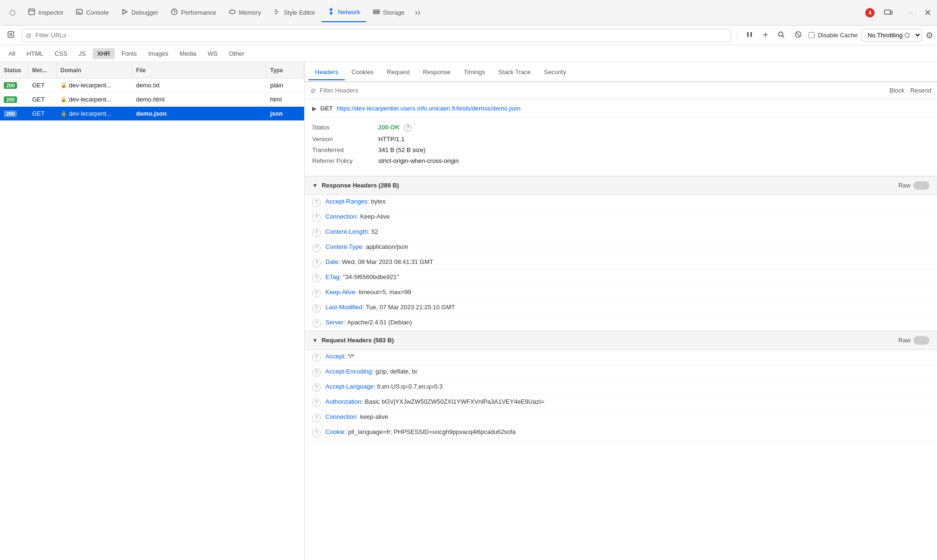 This screenshot has width=937, height=560. What do you see at coordinates (82, 54) in the screenshot?
I see `filter-tab-js: JS` at bounding box center [82, 54].